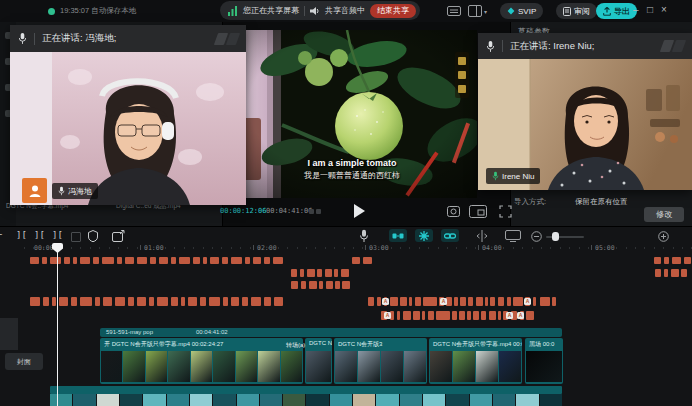 The width and height of the screenshot is (692, 406). I want to click on split-left-icon: ][, so click(40, 235).